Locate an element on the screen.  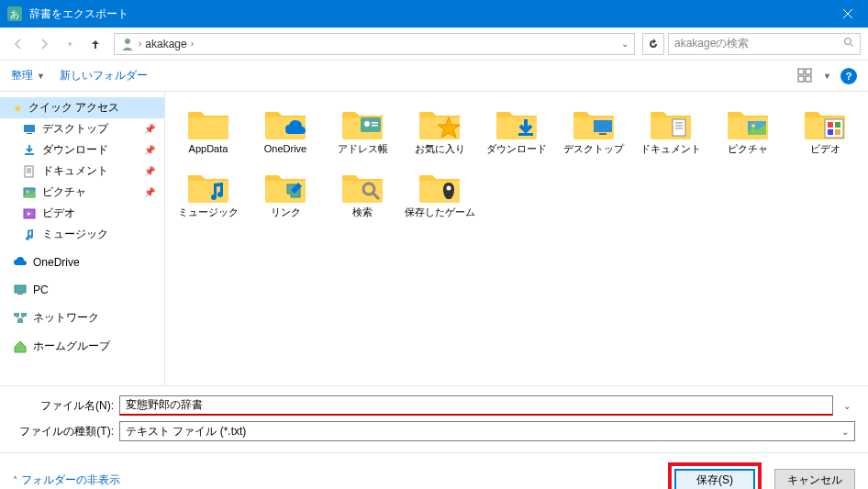
view-options-button is located at coordinates (806, 76).